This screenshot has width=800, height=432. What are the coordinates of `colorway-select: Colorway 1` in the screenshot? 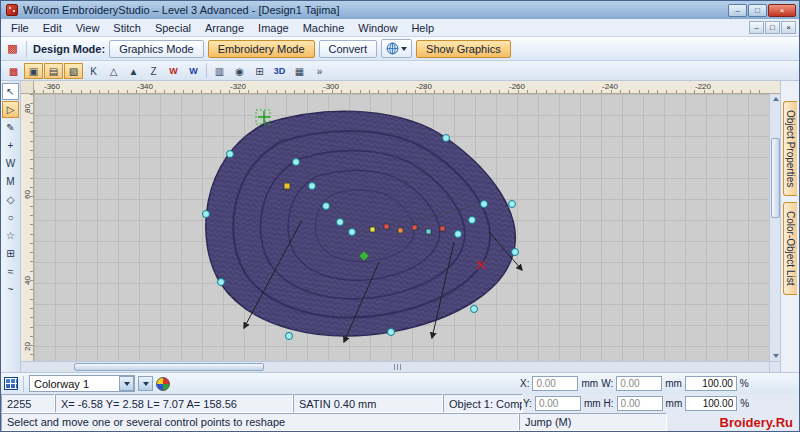 It's located at (82, 384).